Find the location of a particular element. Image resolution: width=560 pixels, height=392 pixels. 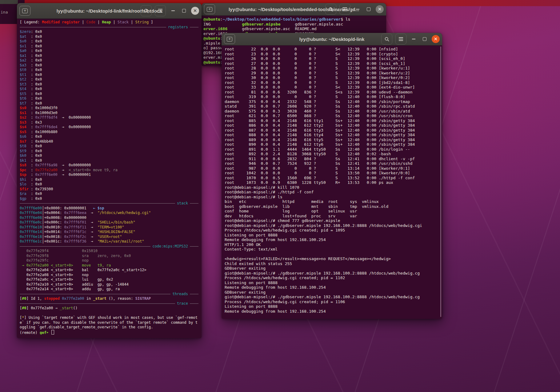

terminal-line: 0x77fe2a14 <_start+0> addu gp, gp, ra is located at coordinates (109, 289).